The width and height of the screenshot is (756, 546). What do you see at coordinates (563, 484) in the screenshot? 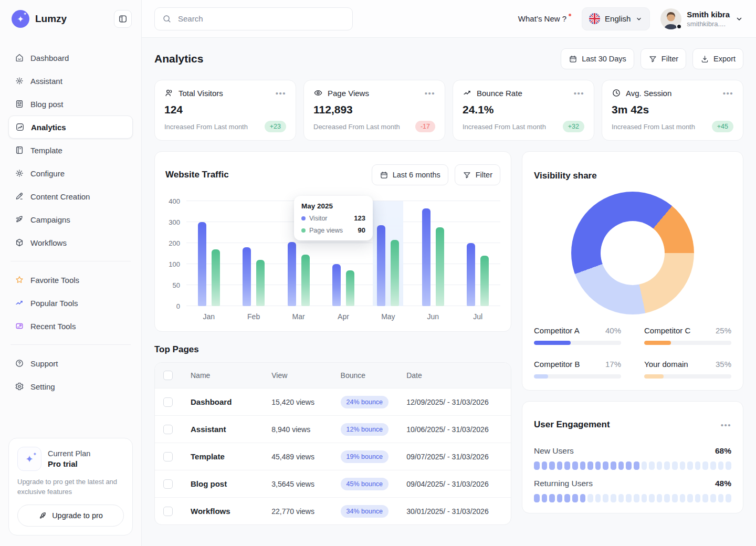
I see `engagement-label: Returning Users` at bounding box center [563, 484].